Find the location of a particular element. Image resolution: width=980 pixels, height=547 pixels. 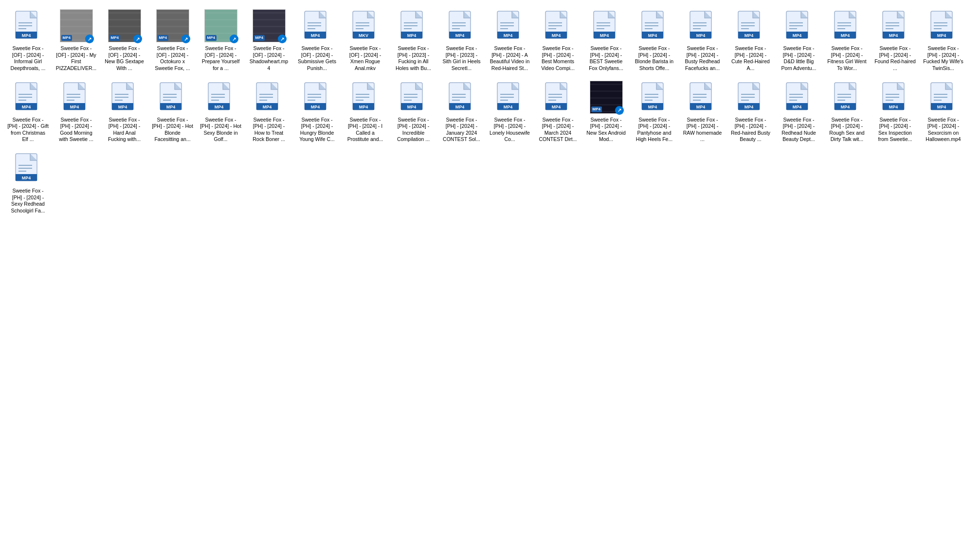

file-label: Sweetie Fox - [PH] - [2024] - Sexy Redhe… is located at coordinates (28, 201).